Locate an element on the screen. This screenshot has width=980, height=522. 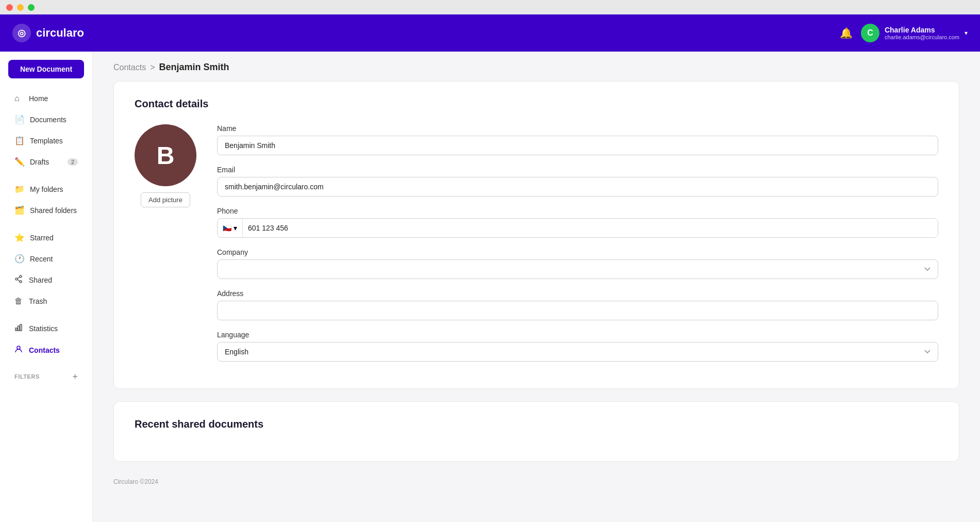
sidebar-label-templates: Templates is located at coordinates (46, 141).